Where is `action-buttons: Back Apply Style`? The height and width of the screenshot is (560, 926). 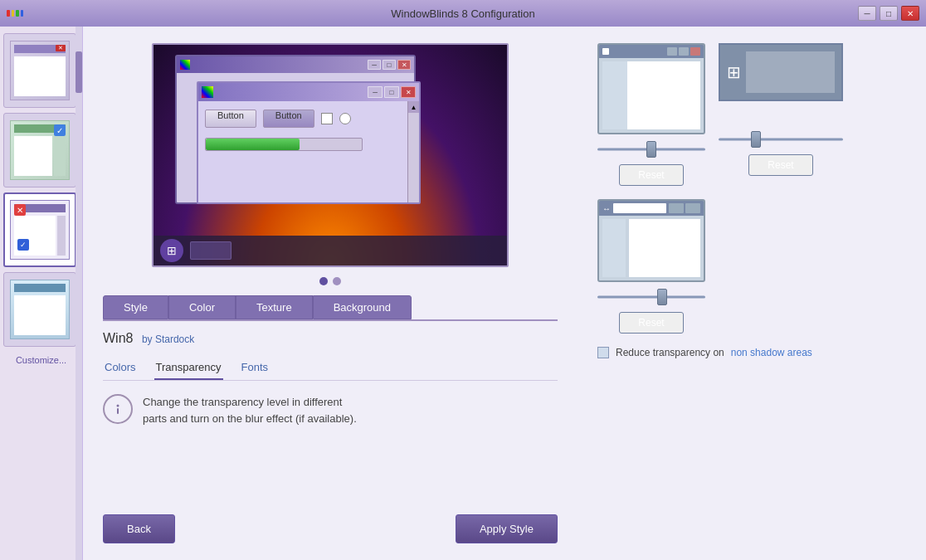
action-buttons: Back Apply Style is located at coordinates (330, 529).